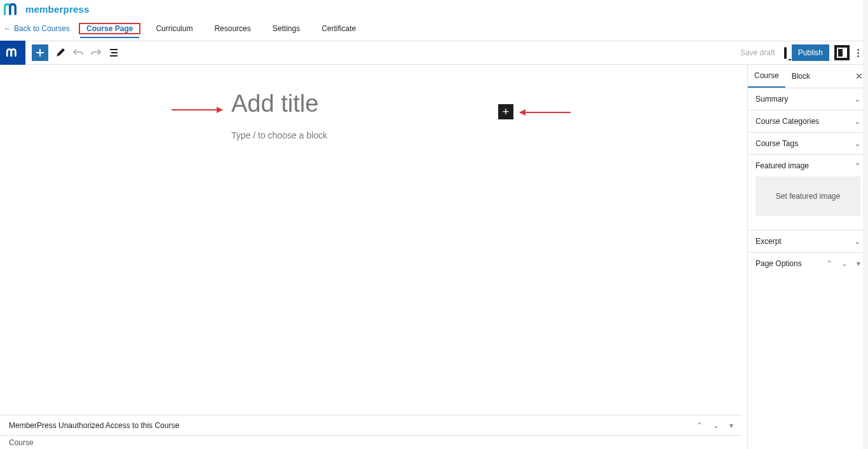  Describe the element at coordinates (506, 112) in the screenshot. I see `inline-add-block-button: +` at that location.